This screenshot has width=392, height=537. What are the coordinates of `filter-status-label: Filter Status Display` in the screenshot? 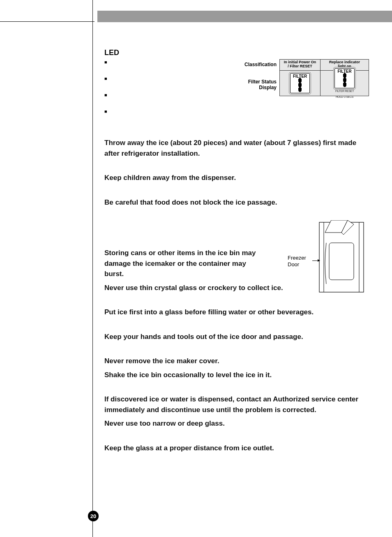 It's located at (255, 85).